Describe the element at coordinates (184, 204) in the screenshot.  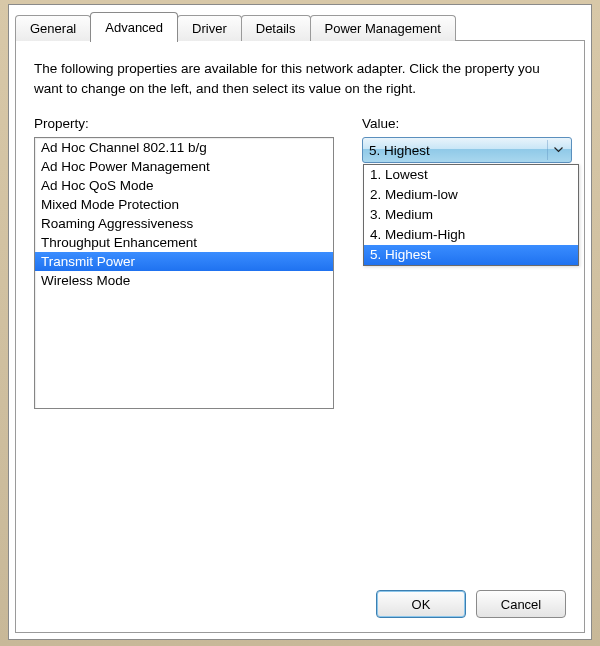
I see `property-item: Mixed Mode Protection` at that location.